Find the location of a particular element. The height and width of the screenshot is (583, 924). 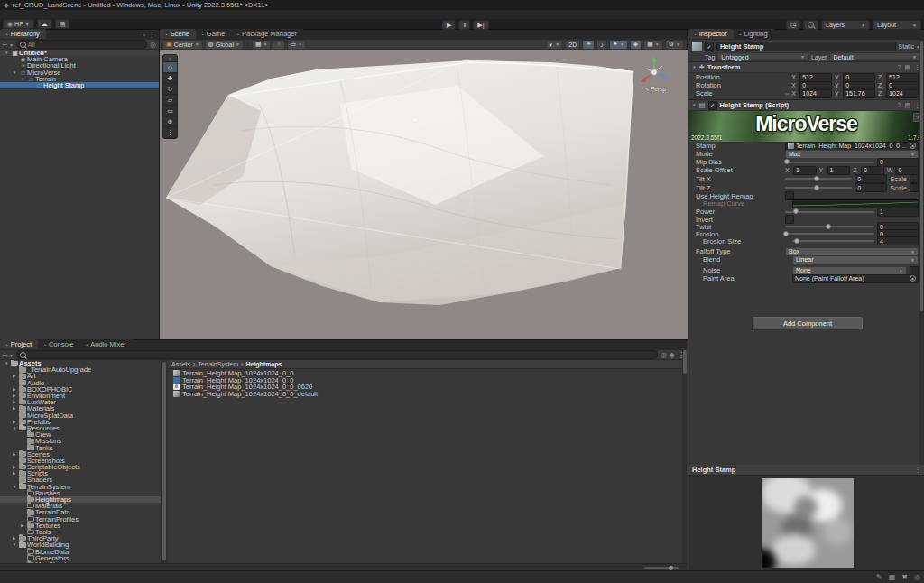

hierarchy-item: MicroVerse is located at coordinates (79, 72).